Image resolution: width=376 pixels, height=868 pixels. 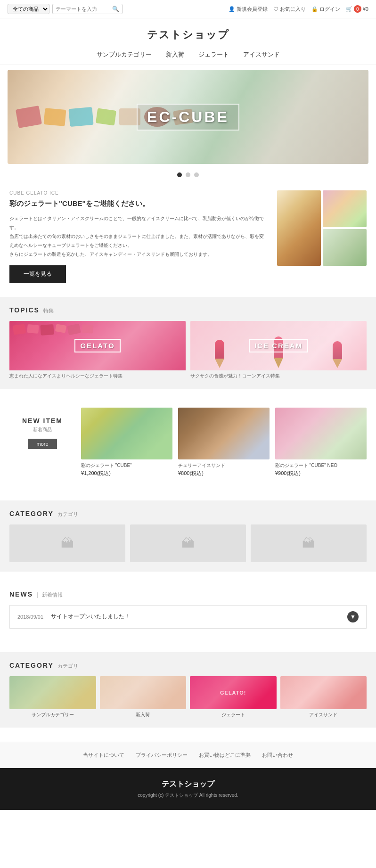 What do you see at coordinates (188, 755) in the screenshot?
I see `footer-links-inner: 当サイトについて プライバシーポリシー お買い物はどこに準拠 お問い合わせ` at bounding box center [188, 755].